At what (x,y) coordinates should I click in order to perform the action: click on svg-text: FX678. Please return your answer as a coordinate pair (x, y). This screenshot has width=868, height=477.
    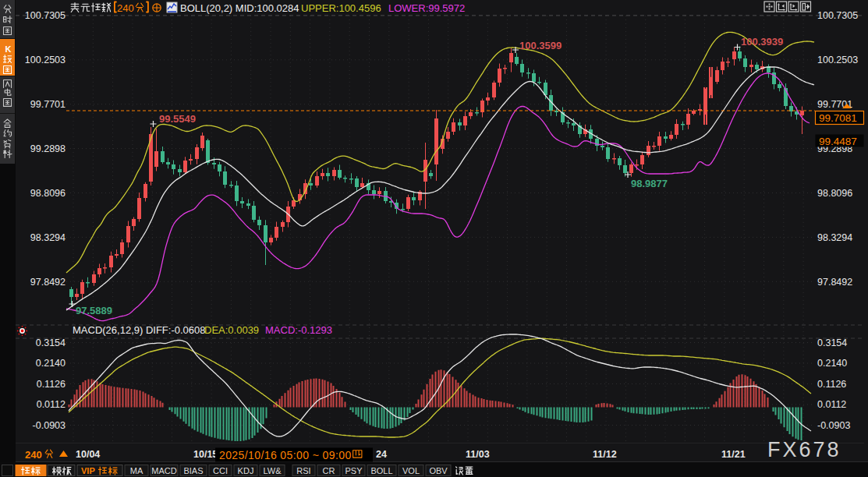
    Looking at the image, I should click on (805, 450).